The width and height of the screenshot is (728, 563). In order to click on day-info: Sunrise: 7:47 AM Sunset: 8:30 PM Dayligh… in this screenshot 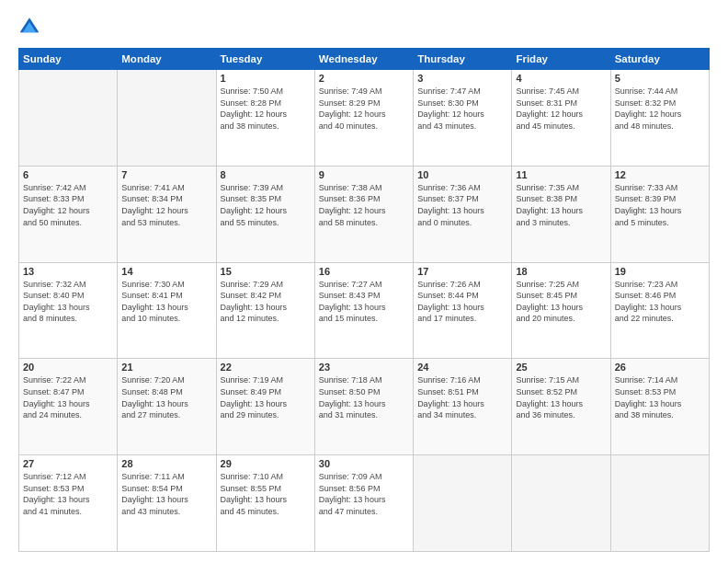, I will do `click(462, 109)`.